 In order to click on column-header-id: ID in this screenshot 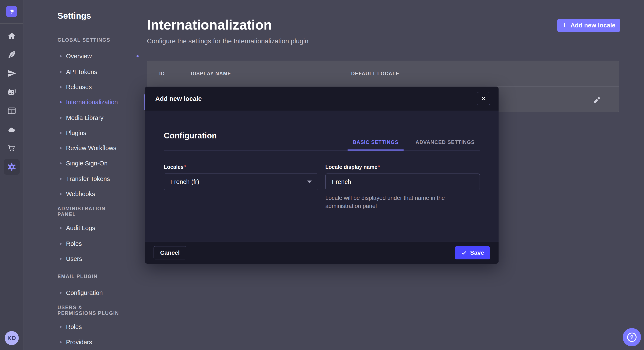, I will do `click(162, 74)`.